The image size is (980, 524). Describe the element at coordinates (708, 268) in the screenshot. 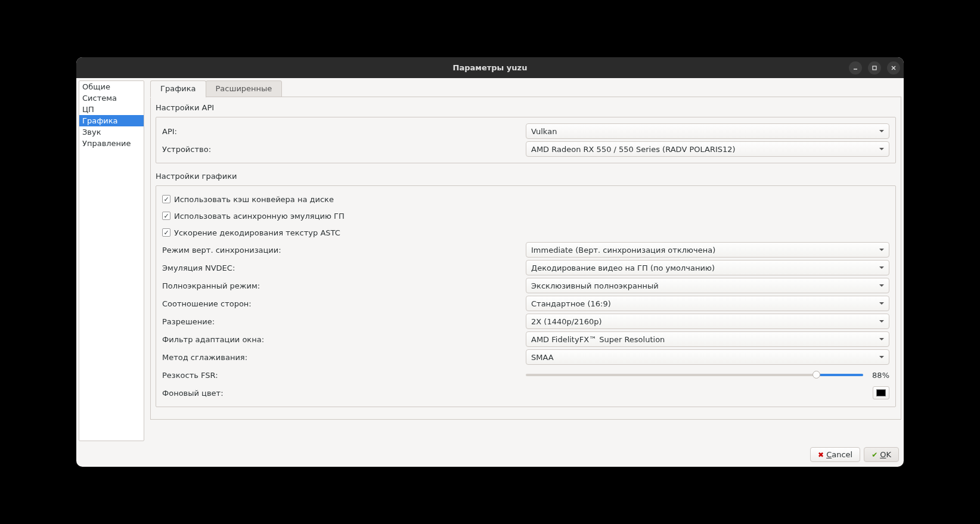

I see `nvdec-combo: Декодирование видео на ГП (по умолчанию)` at that location.